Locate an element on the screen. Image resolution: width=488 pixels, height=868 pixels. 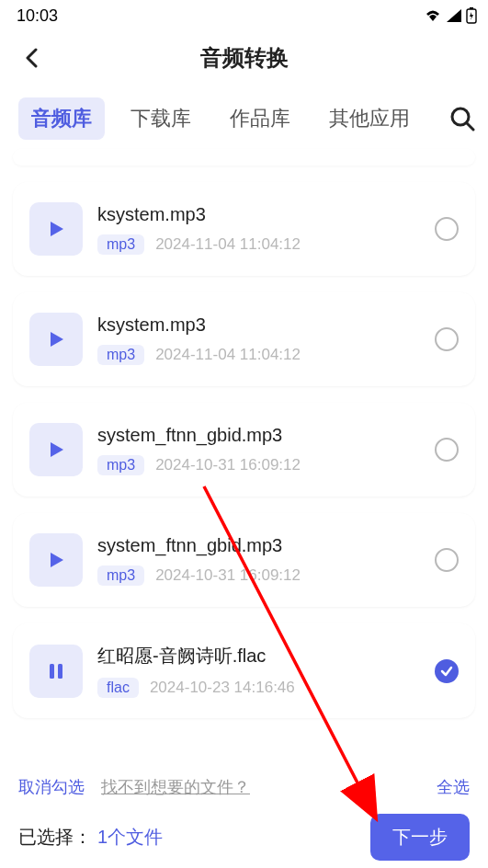
selected-label: 已选择：1个文件 is located at coordinates (90, 837).